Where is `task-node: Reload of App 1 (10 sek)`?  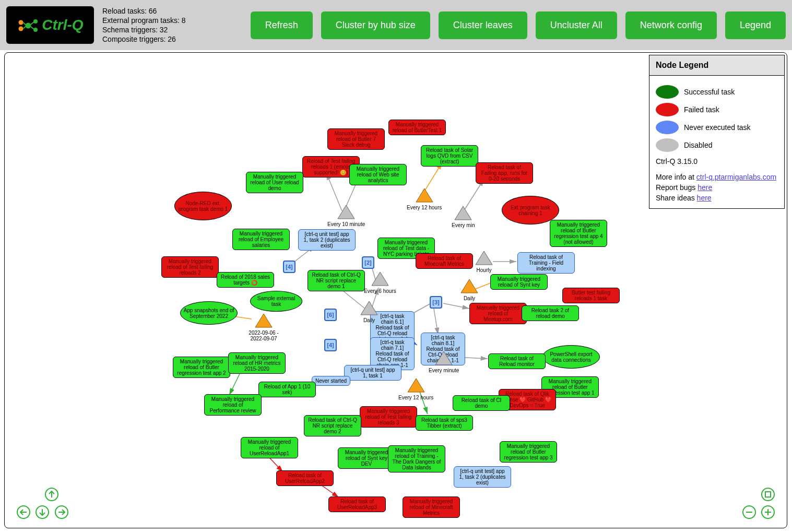 task-node: Reload of App 1 (10 sek) is located at coordinates (287, 389).